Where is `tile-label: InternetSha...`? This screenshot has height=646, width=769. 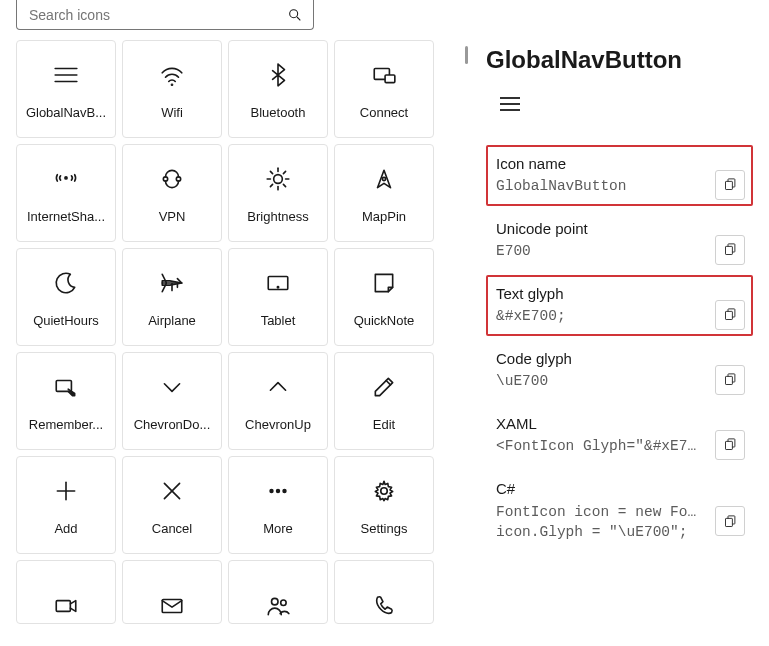 tile-label: InternetSha... is located at coordinates (66, 217).